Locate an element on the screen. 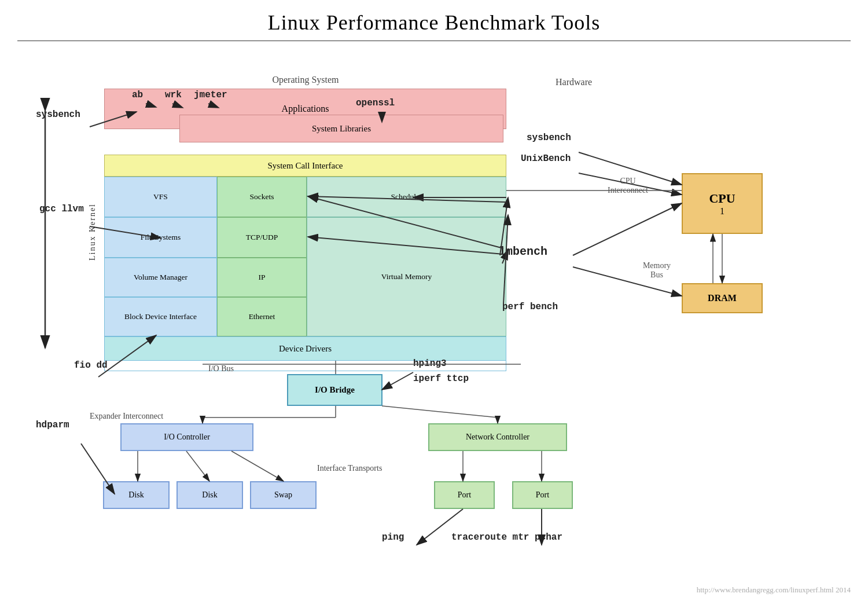  port2-label: Port is located at coordinates (543, 495).